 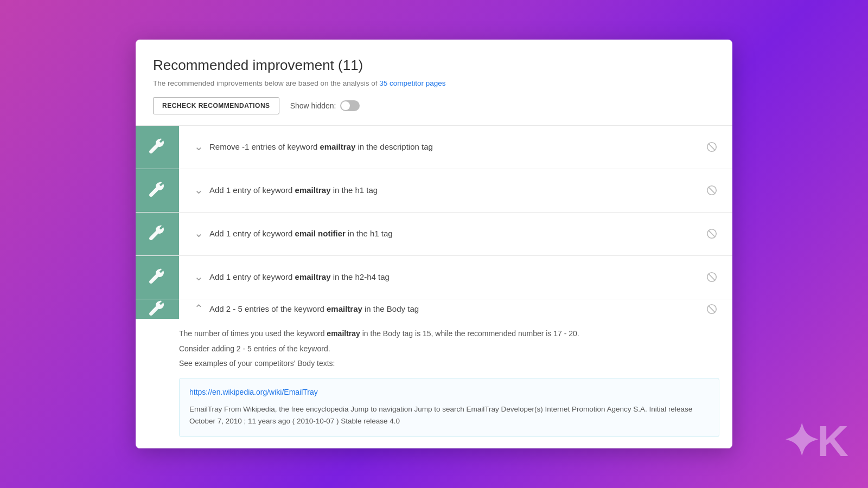 What do you see at coordinates (434, 106) in the screenshot?
I see `toolbar: RECHECK RECOMMENDATIONS Show hidden:` at bounding box center [434, 106].